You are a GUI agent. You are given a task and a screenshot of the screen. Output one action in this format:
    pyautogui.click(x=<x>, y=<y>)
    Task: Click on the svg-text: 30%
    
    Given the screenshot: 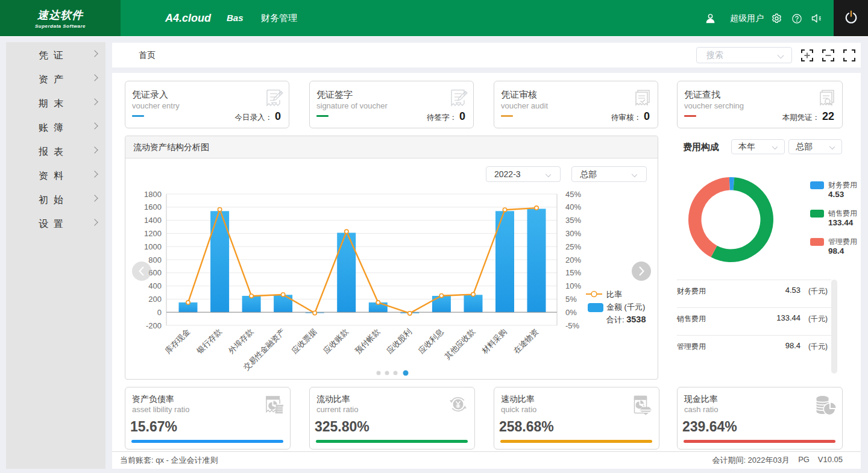 What is the action you would take?
    pyautogui.click(x=573, y=234)
    